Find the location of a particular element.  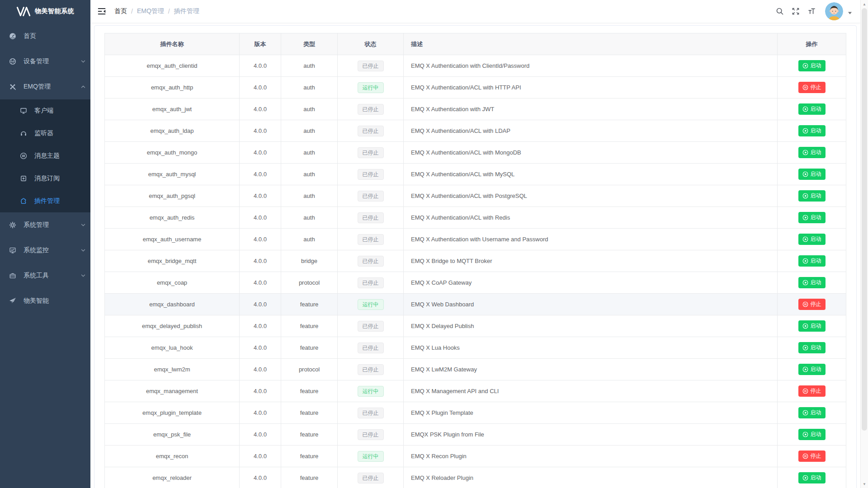

table-row: emqx_psk_file4.0.0feature已停止EMQX PSK Plu… is located at coordinates (476, 435).